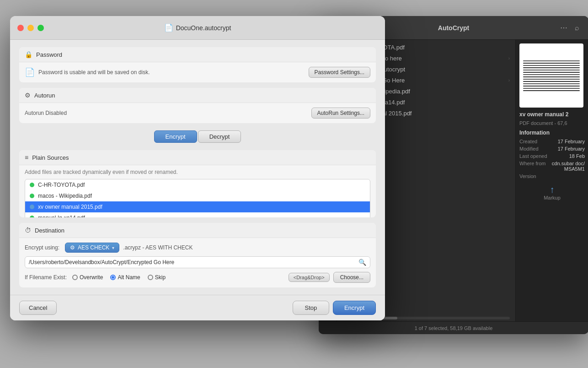 The image size is (588, 368). What do you see at coordinates (567, 166) in the screenshot?
I see `preview-where-from-value: cdn.subar doc/ MSA5M1` at bounding box center [567, 166].